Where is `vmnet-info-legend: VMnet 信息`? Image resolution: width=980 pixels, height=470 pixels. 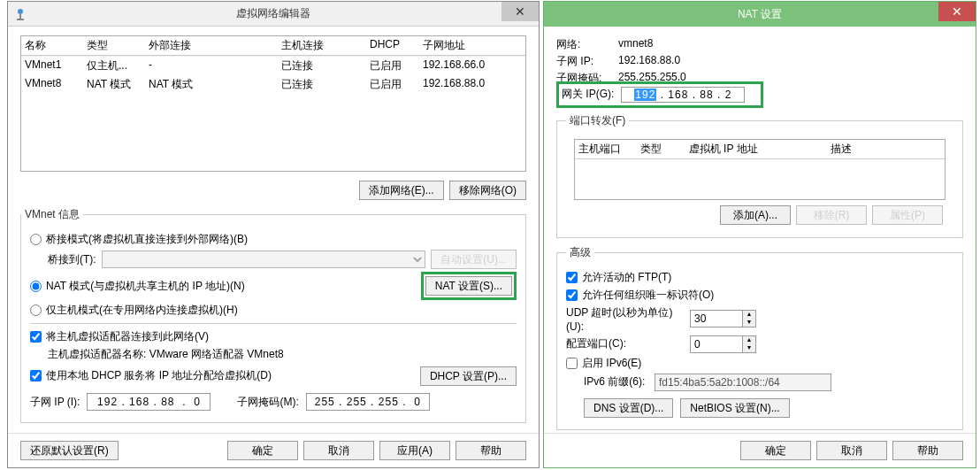 vmnet-info-legend: VMnet 信息 is located at coordinates (52, 214).